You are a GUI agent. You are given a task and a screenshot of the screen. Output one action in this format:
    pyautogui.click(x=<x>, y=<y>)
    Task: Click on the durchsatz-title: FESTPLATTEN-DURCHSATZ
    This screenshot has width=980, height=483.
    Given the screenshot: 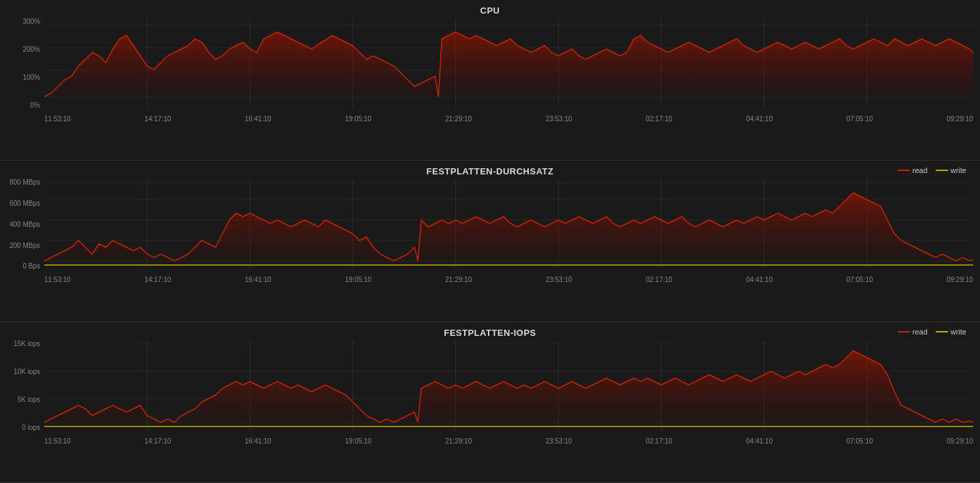 What is the action you would take?
    pyautogui.click(x=490, y=172)
    